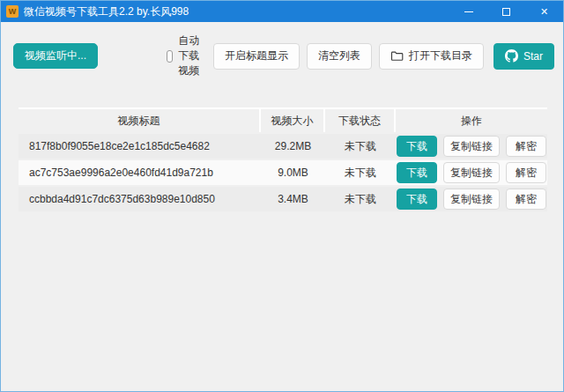 The height and width of the screenshot is (392, 564). What do you see at coordinates (187, 56) in the screenshot?
I see `auto-download-group: 自动下载视频` at bounding box center [187, 56].